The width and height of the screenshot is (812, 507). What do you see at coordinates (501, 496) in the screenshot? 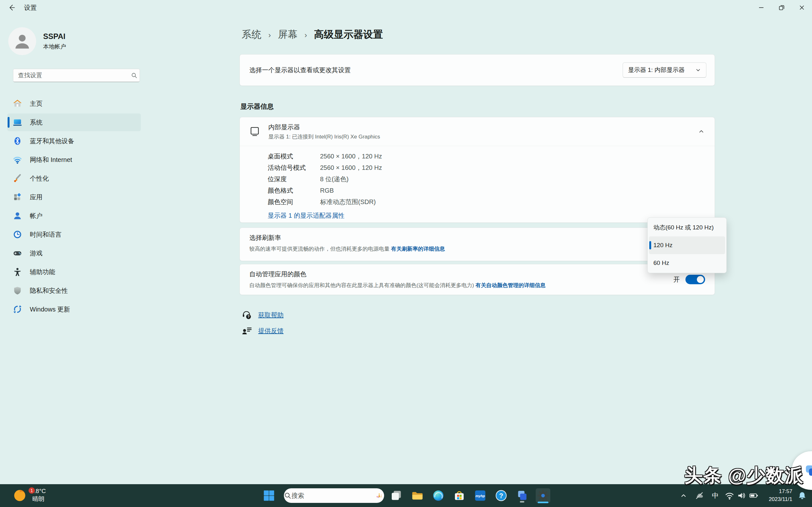
I see `get-help-app-button: ?` at bounding box center [501, 496].